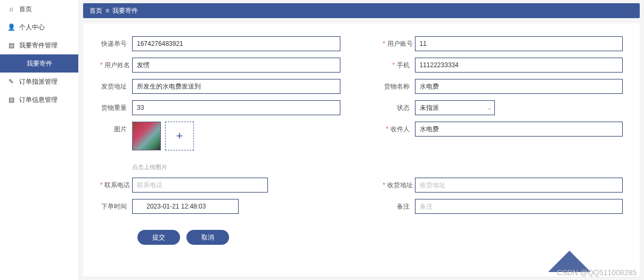  What do you see at coordinates (455, 108) in the screenshot?
I see `status-select: ⌄` at bounding box center [455, 108].